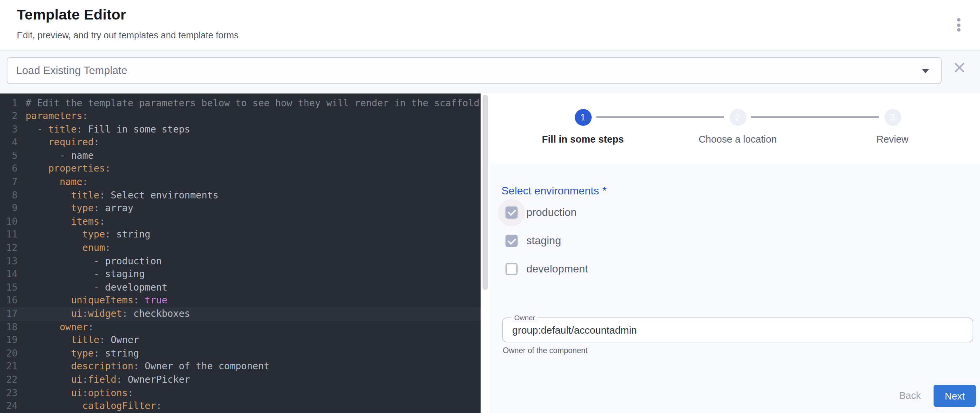 This screenshot has height=413, width=980. I want to click on checkbox-label: production, so click(552, 212).